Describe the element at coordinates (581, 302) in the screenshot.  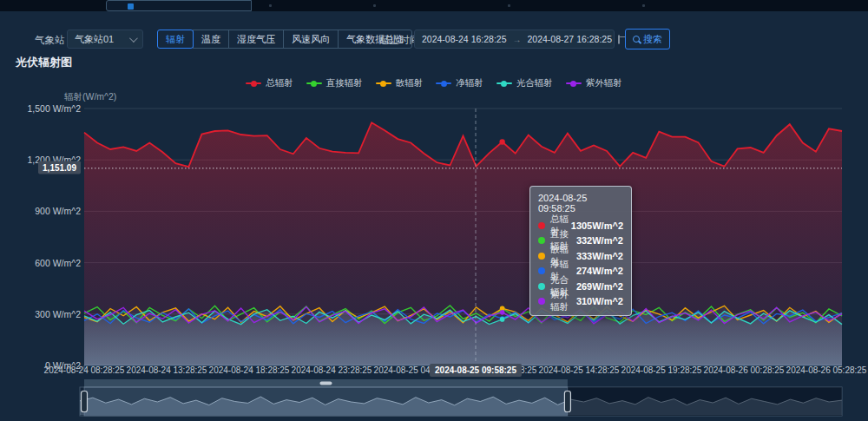
I see `tooltip-row: 紫外辐射310W/m^2` at that location.